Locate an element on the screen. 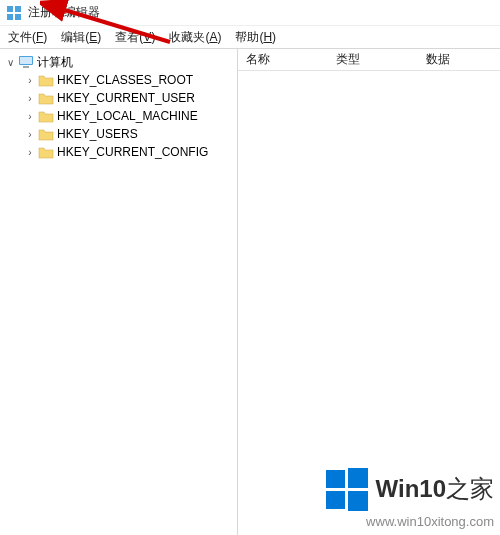 The height and width of the screenshot is (535, 500). menu-favorites: 收藏夹(A) is located at coordinates (195, 38).